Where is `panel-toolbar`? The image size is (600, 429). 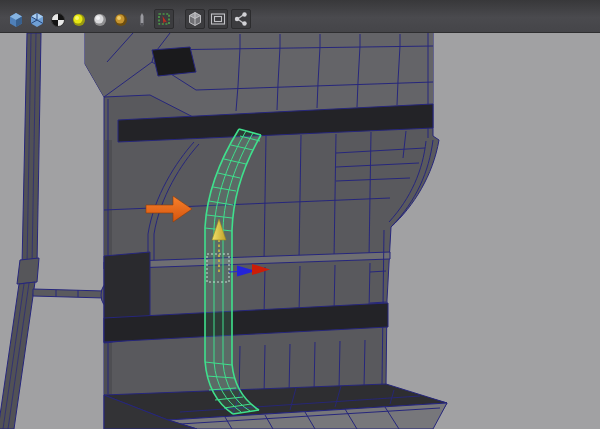
panel-toolbar is located at coordinates (300, 16).